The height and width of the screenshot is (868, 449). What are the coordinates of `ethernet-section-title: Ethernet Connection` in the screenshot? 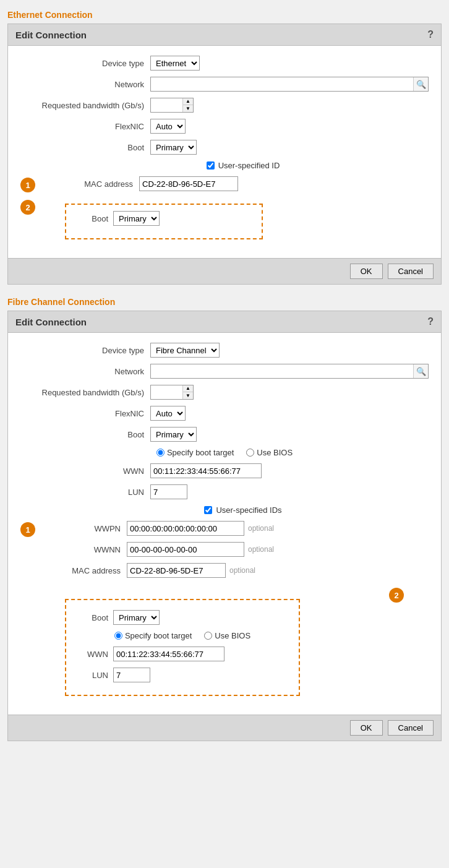 It's located at (224, 15).